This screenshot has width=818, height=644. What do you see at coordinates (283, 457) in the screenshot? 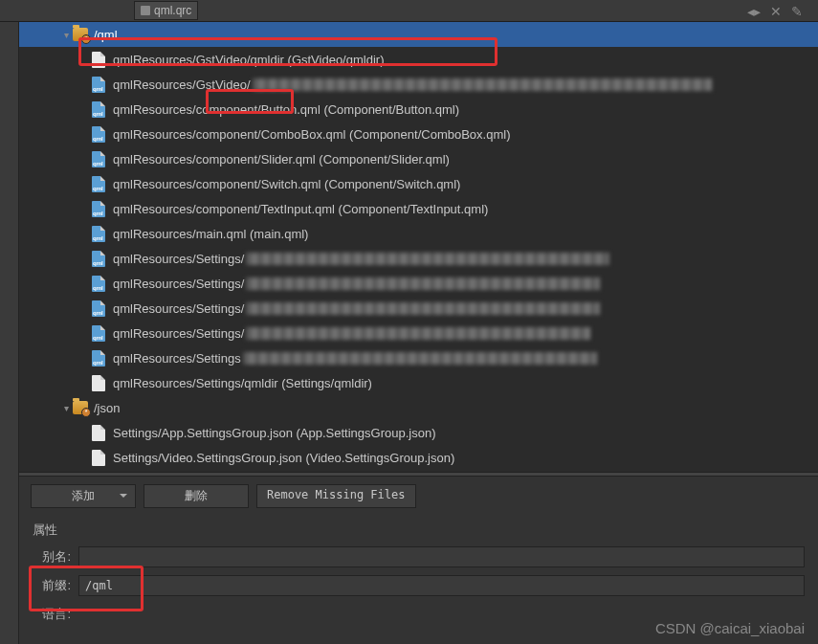
I see `file-path: Settings/Video.SettingsGroup.json (Video…` at bounding box center [283, 457].